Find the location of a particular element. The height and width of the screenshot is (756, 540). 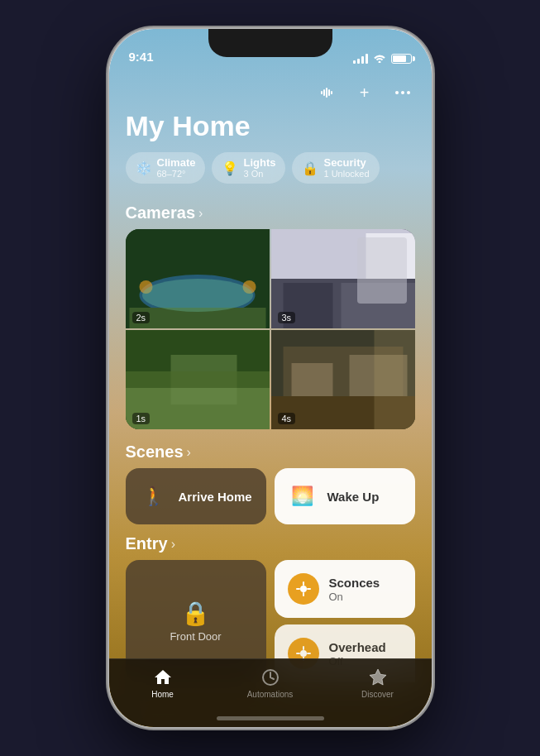

climate-value: 68–72° is located at coordinates (177, 174).